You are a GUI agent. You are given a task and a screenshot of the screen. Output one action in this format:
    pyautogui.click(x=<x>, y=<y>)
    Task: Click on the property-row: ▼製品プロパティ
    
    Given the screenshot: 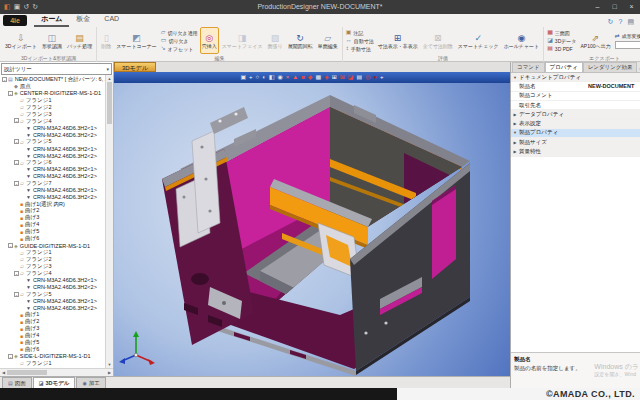 What is the action you would take?
    pyautogui.click(x=576, y=134)
    